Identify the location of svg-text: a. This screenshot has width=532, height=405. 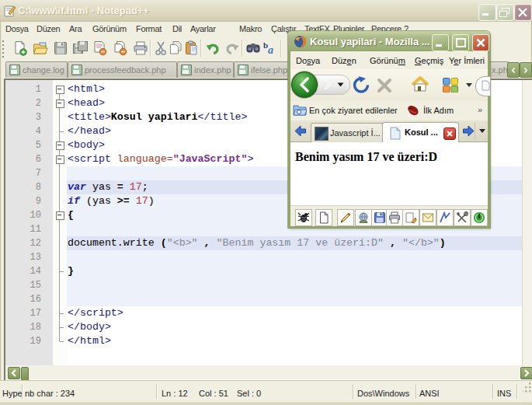
(270, 50).